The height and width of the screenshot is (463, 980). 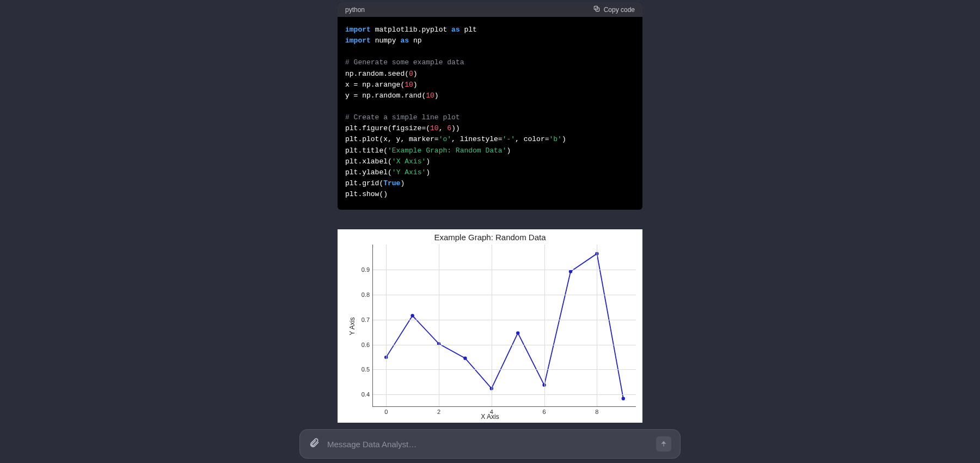 What do you see at coordinates (490, 113) in the screenshot?
I see `code-content: import matplotlib.pyplot as plt import n…` at bounding box center [490, 113].